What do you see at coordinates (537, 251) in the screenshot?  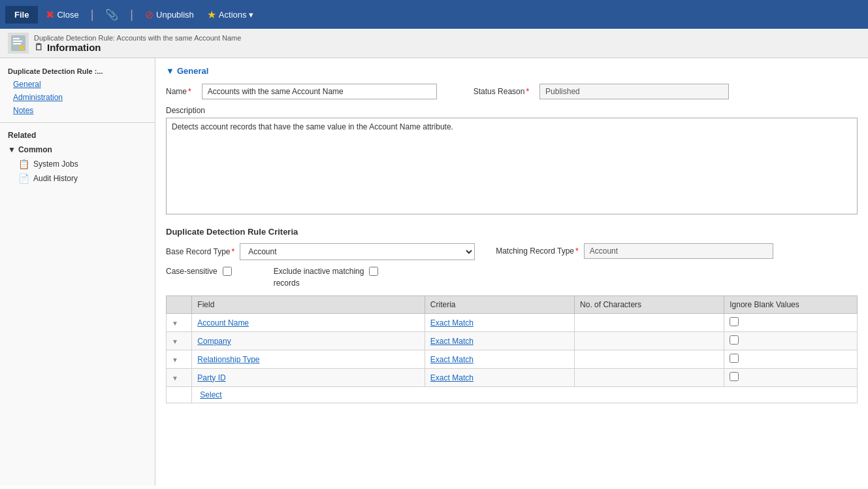 I see `matching-record-label: Matching Record Type*` at bounding box center [537, 251].